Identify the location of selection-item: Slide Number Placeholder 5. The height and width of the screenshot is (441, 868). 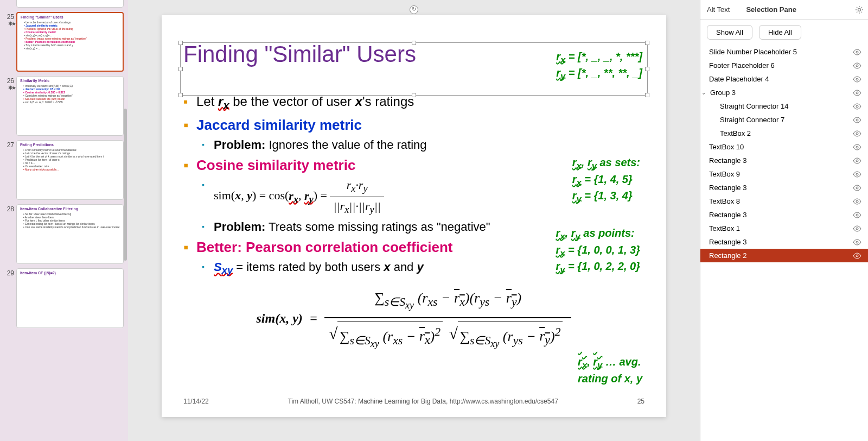
(784, 52).